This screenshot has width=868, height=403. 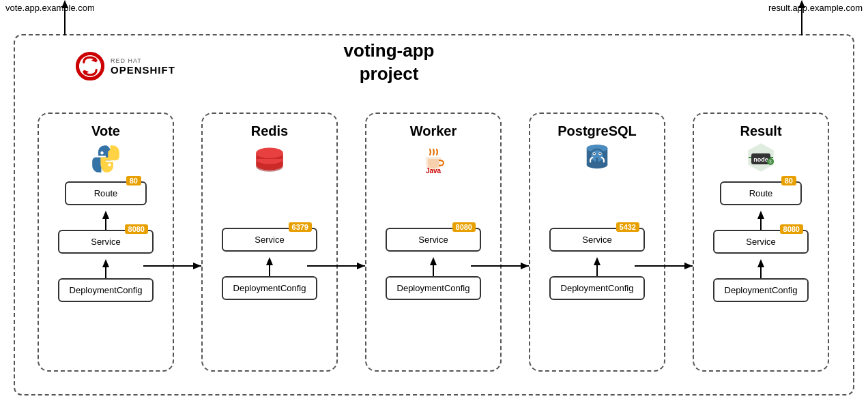 I want to click on python-icon, so click(x=106, y=159).